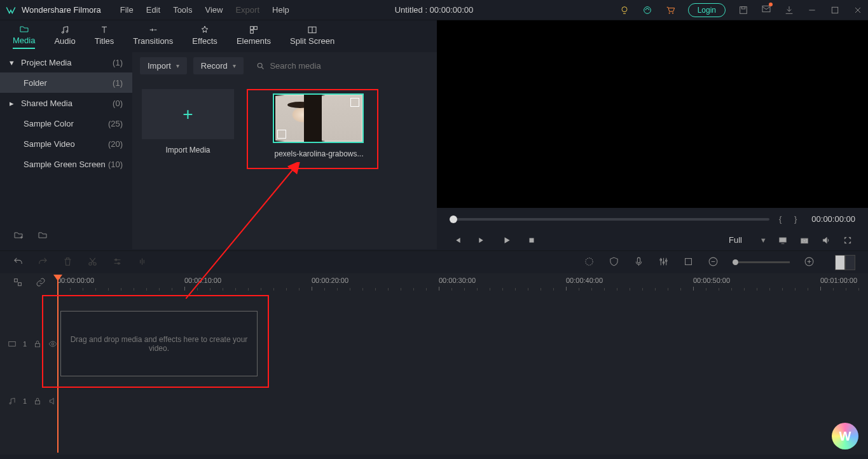  Describe the element at coordinates (638, 263) in the screenshot. I see `mic-icon` at that location.